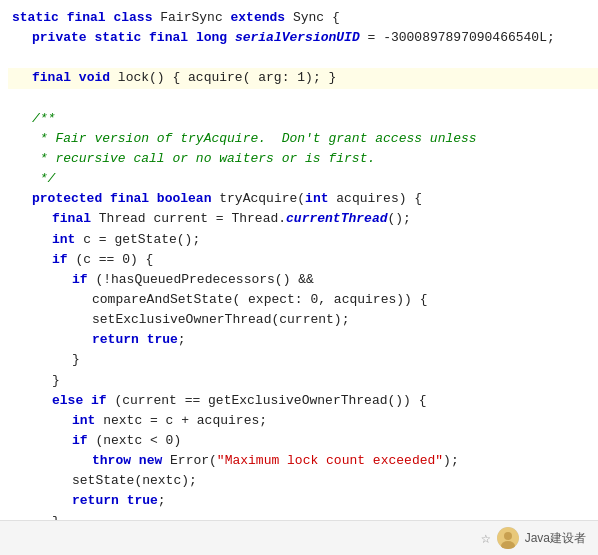 The height and width of the screenshot is (555, 598). Describe the element at coordinates (303, 421) in the screenshot. I see `code-line: int nextc = c + acquires;` at that location.